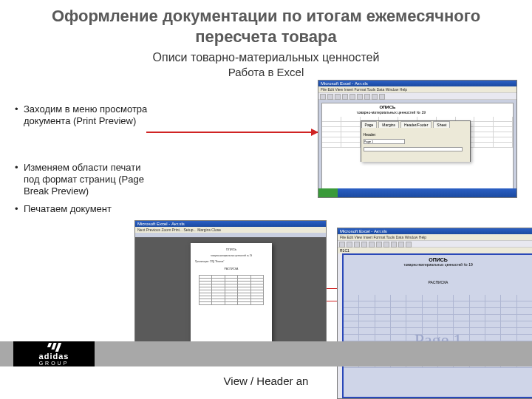 The width and height of the screenshot is (532, 399). I want to click on dialog-tabs: Page Margins Header/Footer Sheet, so click(416, 124).